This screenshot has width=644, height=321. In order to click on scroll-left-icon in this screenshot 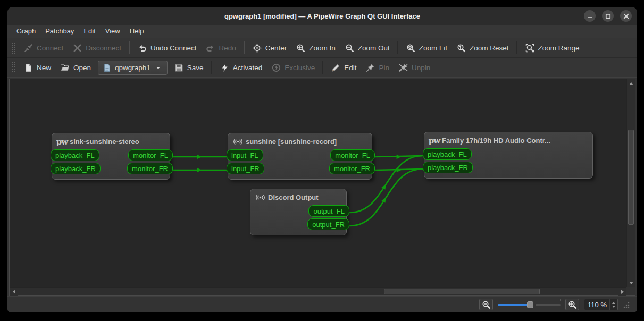, I will do `click(14, 292)`.